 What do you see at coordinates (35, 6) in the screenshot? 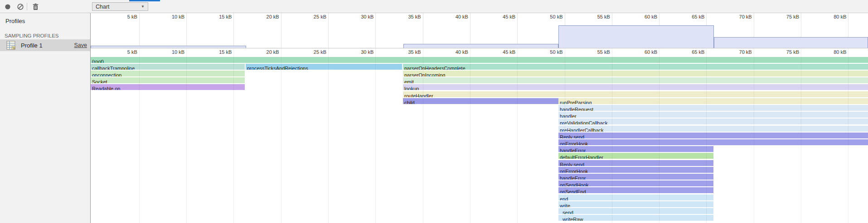
I see `trash-icon` at bounding box center [35, 6].